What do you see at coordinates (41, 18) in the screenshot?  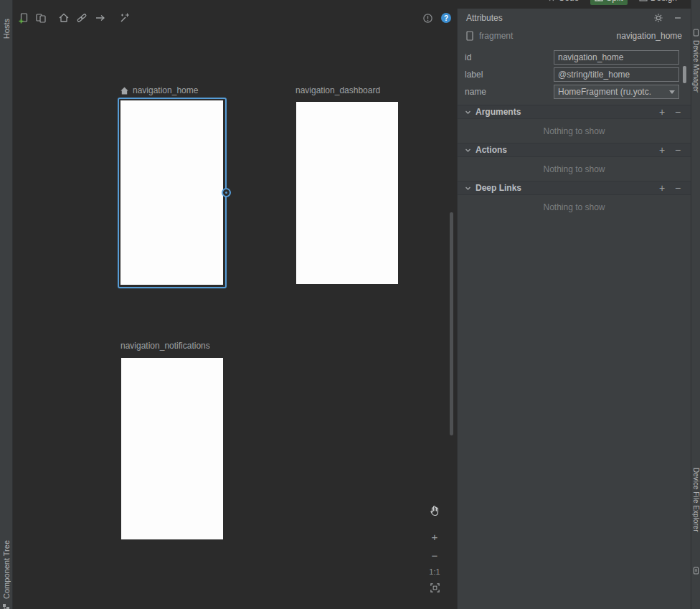 I see `nested-graph-icon` at bounding box center [41, 18].